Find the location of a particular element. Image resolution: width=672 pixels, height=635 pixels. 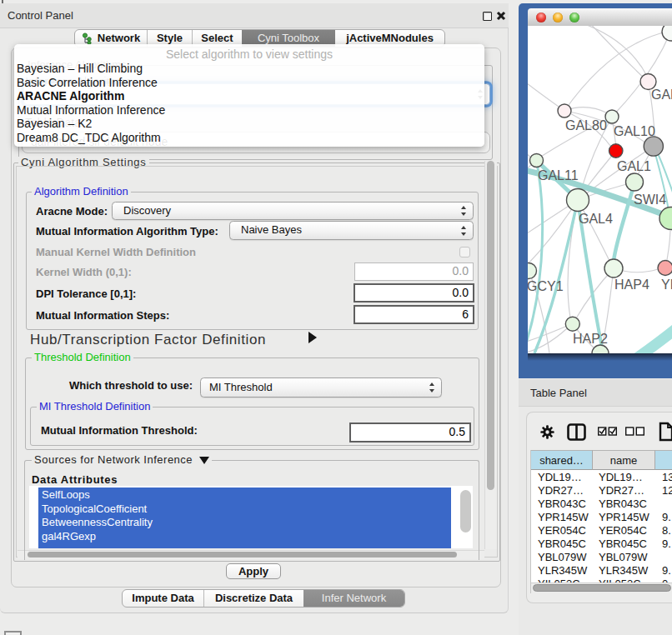

svg-text: GAL80 is located at coordinates (586, 125).